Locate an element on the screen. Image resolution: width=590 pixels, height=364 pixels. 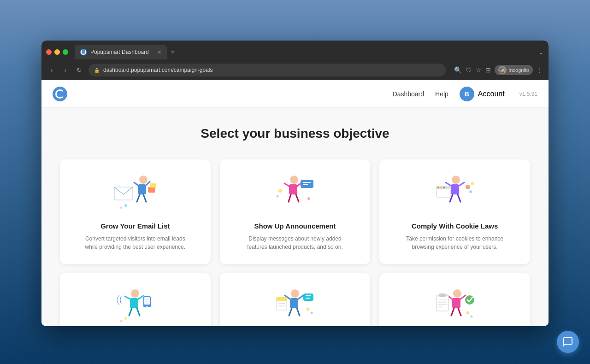
close-button is located at coordinates (49, 52).